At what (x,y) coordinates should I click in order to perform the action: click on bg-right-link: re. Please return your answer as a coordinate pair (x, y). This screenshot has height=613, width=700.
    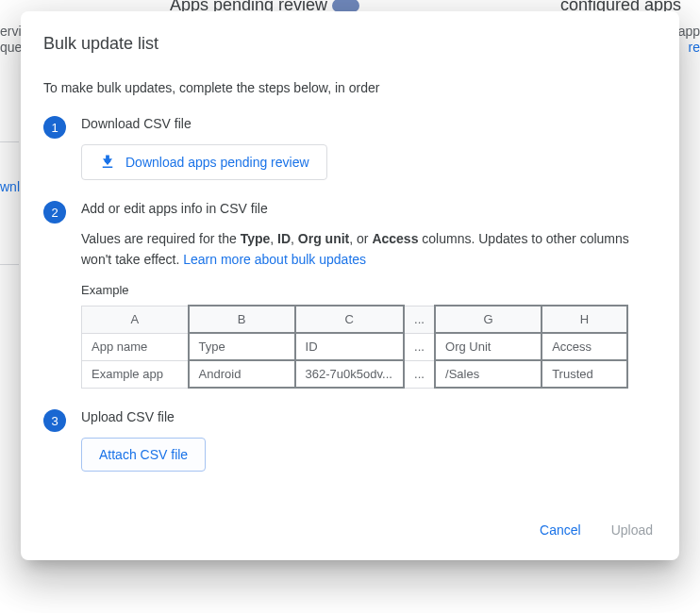
    Looking at the image, I should click on (694, 47).